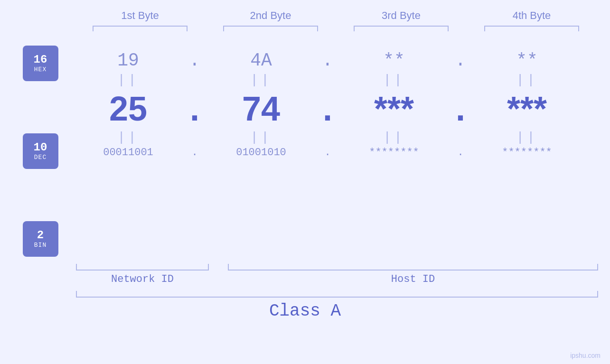 The image size is (610, 364). Describe the element at coordinates (337, 279) in the screenshot. I see `id-labels: Network ID Host ID` at that location.